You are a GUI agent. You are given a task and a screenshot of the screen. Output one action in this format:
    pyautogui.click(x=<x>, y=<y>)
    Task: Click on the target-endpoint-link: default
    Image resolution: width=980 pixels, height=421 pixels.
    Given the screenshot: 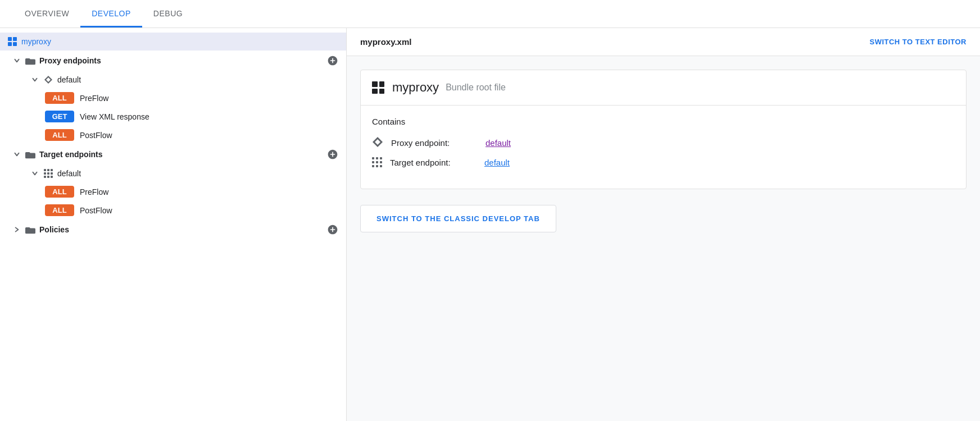 What is the action you would take?
    pyautogui.click(x=497, y=163)
    